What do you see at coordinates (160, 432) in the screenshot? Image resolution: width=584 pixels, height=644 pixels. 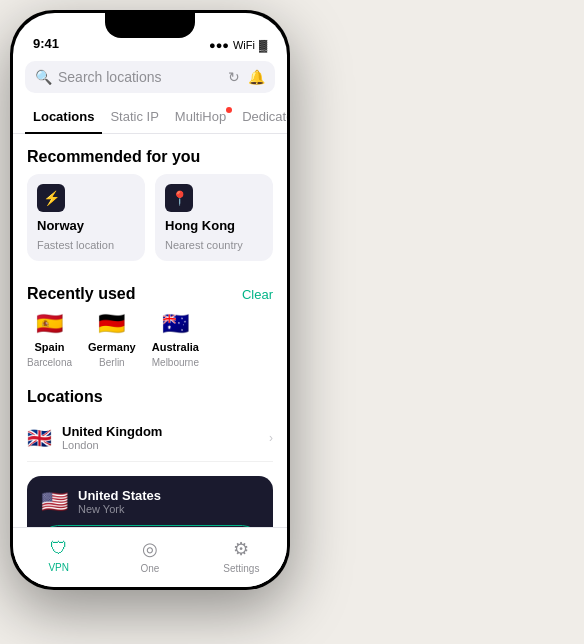 I see `uk-name: United Kingdom` at bounding box center [160, 432].